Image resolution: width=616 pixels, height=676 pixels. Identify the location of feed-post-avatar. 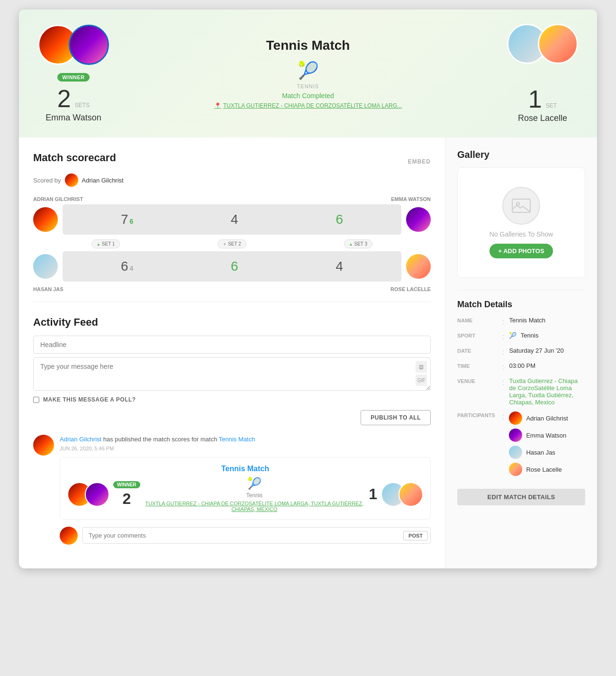
(44, 445).